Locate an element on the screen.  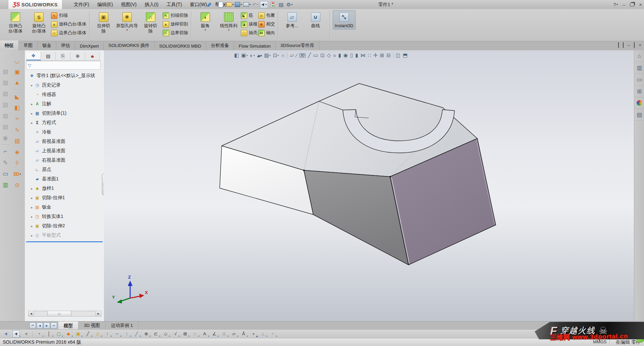
featuremanager-tab: ❖ is located at coordinates (34, 56).